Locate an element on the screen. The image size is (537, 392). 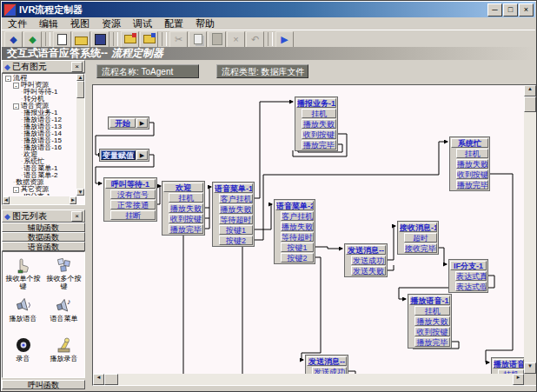
flow-block-title: 呼叫等待-1 is located at coordinates (130, 184).